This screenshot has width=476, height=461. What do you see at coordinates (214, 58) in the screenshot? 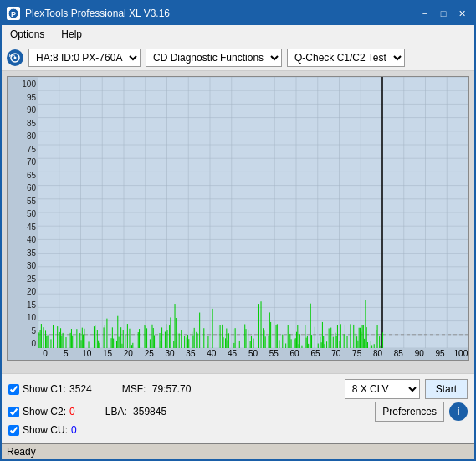
I see `function-selector: CD Diagnostic Functions` at bounding box center [214, 58].